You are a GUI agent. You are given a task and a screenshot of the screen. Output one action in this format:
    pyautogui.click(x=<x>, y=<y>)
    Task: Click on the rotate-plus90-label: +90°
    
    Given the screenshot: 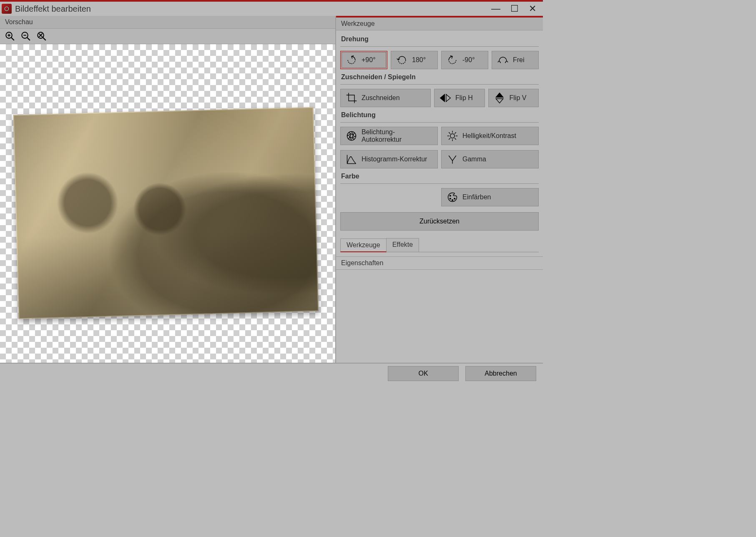 What is the action you would take?
    pyautogui.click(x=369, y=60)
    